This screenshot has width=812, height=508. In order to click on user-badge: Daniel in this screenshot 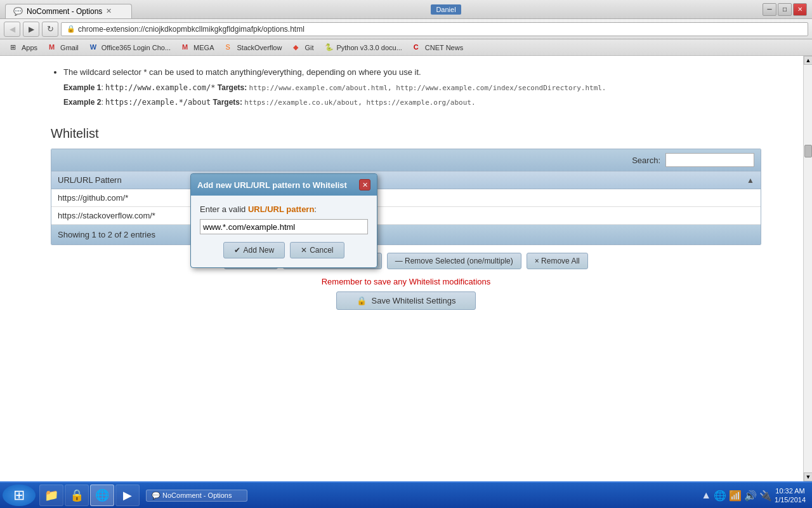, I will do `click(445, 10)`.